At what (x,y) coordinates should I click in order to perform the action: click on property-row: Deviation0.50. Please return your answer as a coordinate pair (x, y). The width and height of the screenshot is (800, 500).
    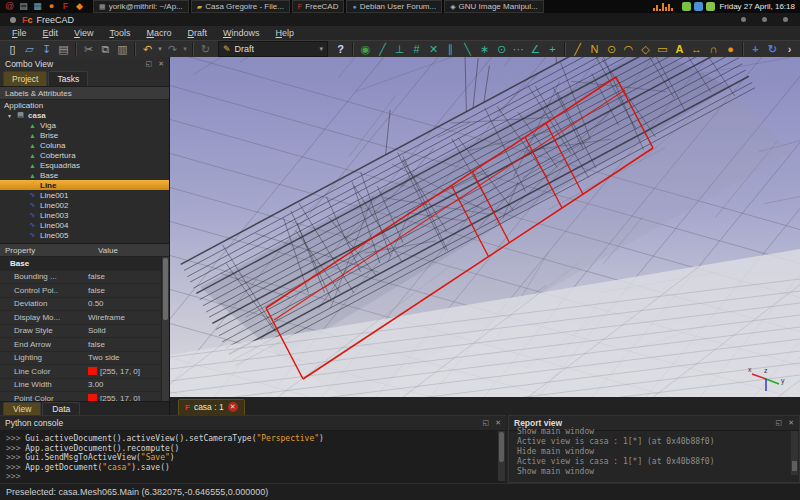
    Looking at the image, I should click on (84, 305).